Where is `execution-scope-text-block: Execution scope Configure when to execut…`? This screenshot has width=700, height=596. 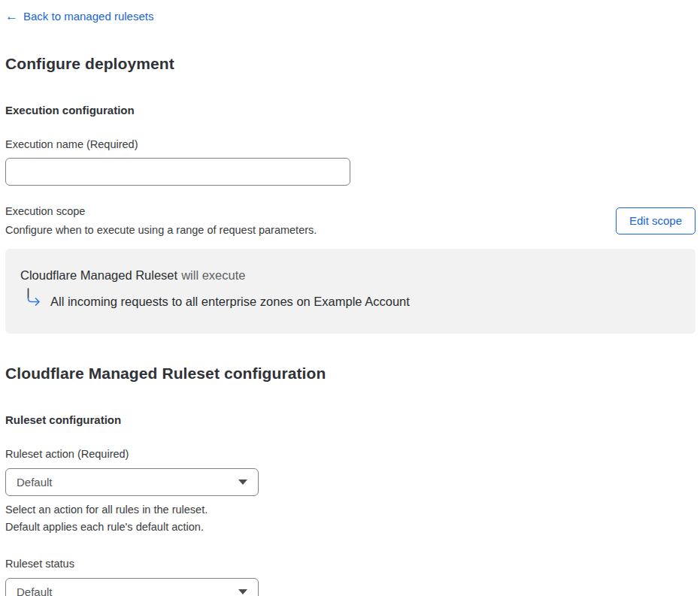 execution-scope-text-block: Execution scope Configure when to execut… is located at coordinates (161, 221).